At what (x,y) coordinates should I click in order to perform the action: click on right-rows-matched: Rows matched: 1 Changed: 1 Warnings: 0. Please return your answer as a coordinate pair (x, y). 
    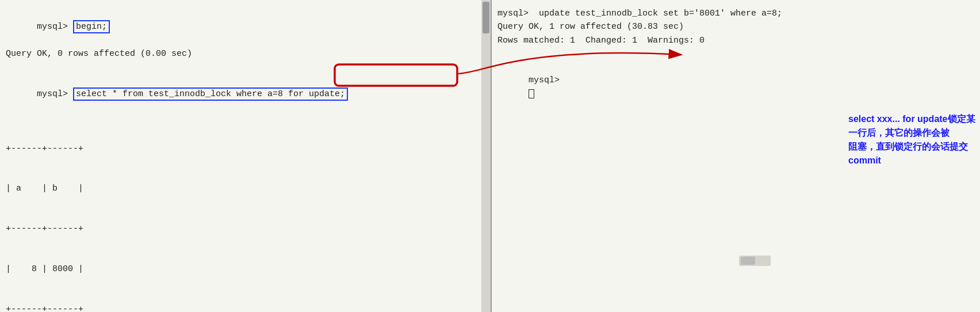
    Looking at the image, I should click on (736, 40).